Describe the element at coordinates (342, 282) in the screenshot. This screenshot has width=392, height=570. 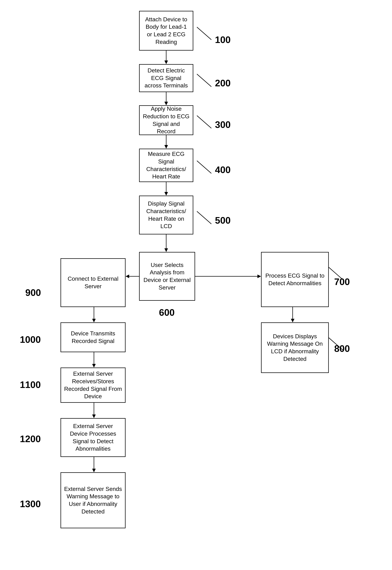
I see `label-700: 700` at that location.